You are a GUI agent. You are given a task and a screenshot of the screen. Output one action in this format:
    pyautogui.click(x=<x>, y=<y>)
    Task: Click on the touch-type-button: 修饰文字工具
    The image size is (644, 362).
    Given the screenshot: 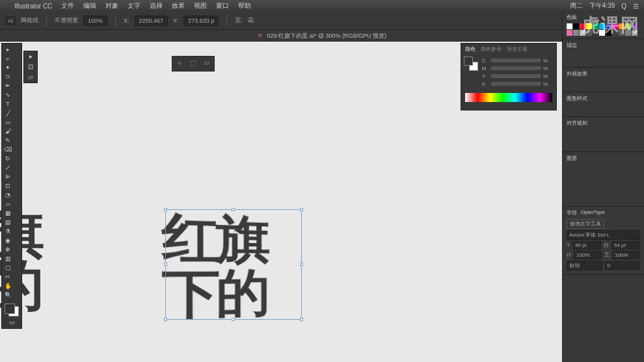 What is the action you would take?
    pyautogui.click(x=585, y=224)
    